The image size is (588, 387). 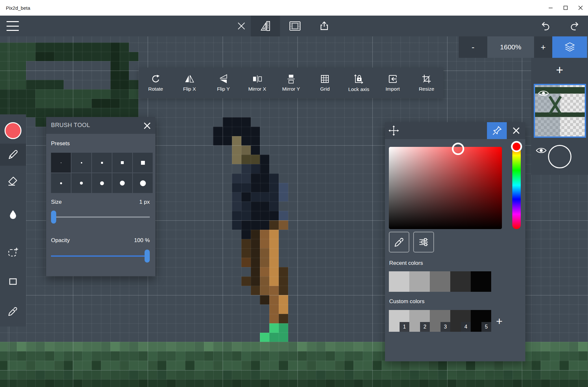 What do you see at coordinates (393, 83) in the screenshot?
I see `transform-import: Import` at bounding box center [393, 83].